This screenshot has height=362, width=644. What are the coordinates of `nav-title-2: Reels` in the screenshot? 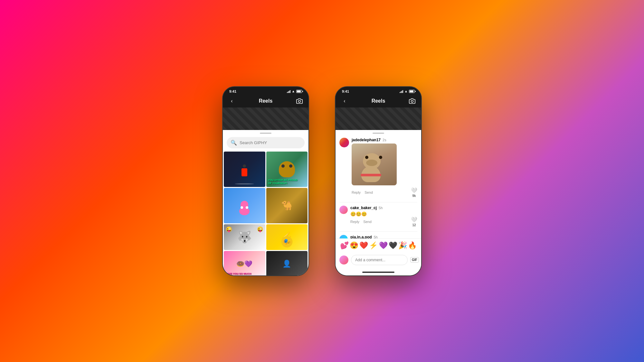 It's located at (379, 101).